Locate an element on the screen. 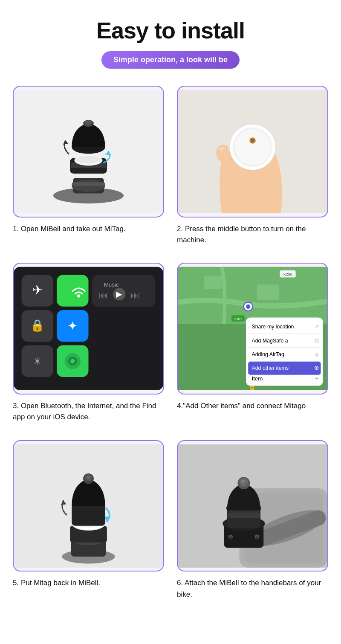 This screenshot has height=644, width=341. step-2: 2. Press the middle button to turn on th… is located at coordinates (252, 165).